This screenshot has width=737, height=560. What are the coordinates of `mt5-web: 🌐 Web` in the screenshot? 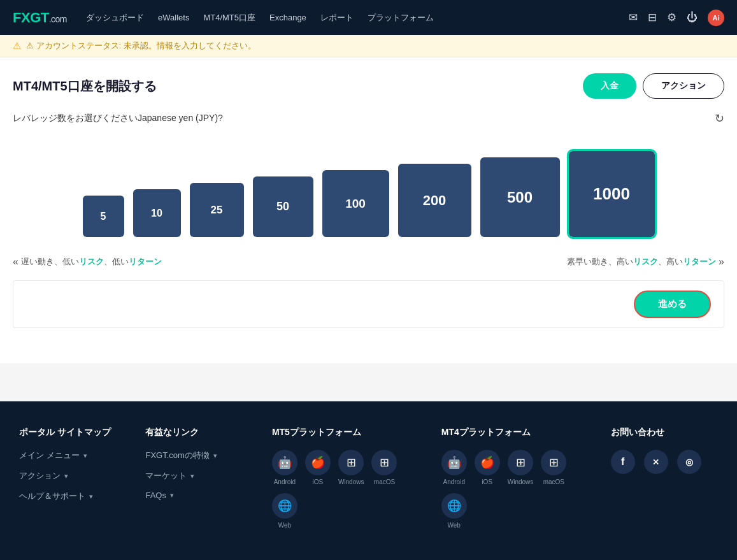 It's located at (285, 511).